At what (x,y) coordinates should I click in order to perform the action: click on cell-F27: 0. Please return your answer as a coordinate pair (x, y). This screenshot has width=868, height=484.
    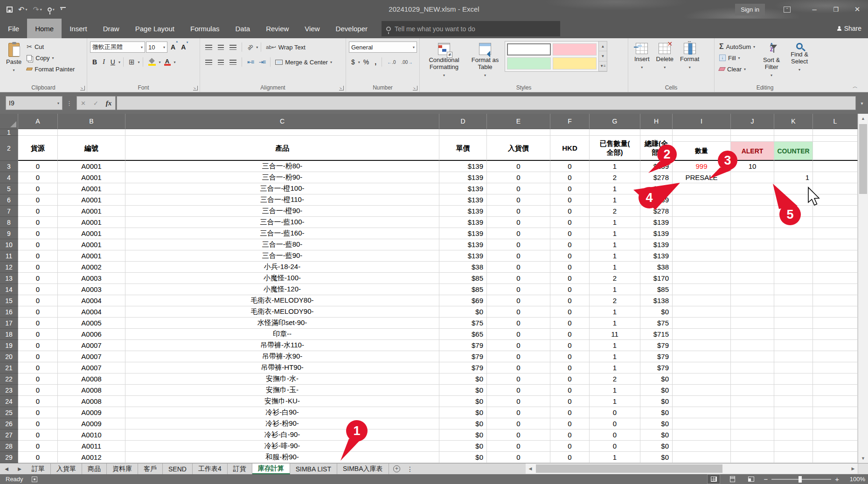
    Looking at the image, I should click on (570, 435).